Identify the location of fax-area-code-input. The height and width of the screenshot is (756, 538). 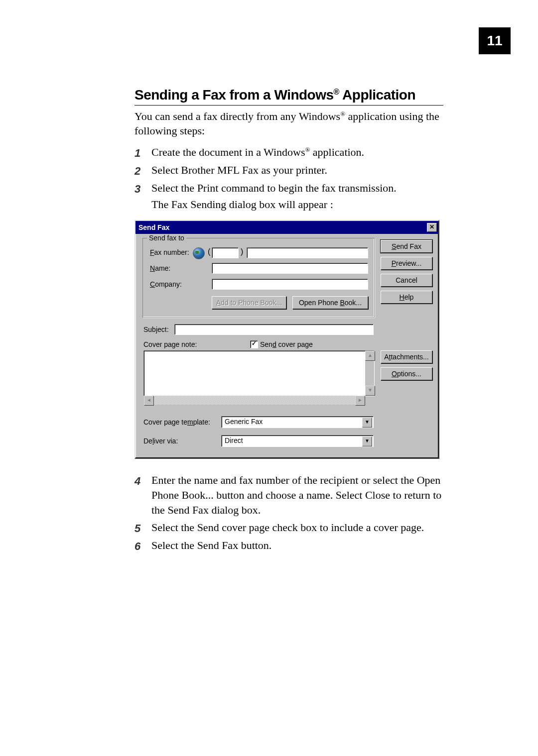
(225, 253).